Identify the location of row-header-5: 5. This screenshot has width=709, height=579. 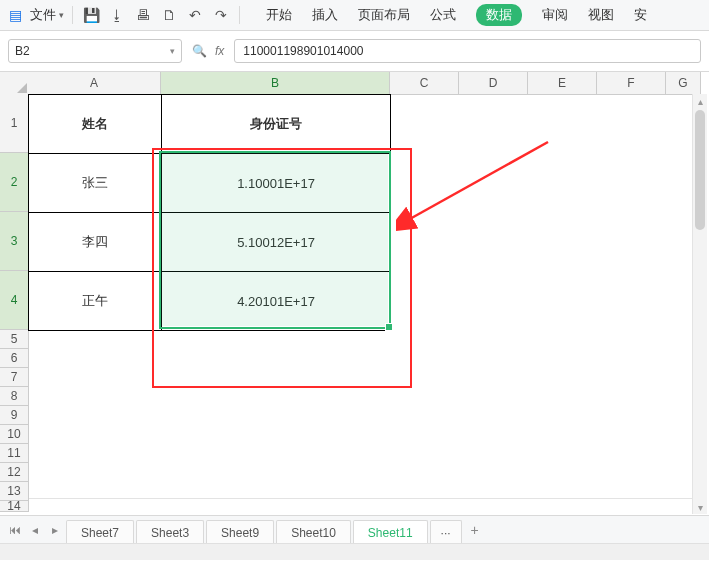
(14, 340).